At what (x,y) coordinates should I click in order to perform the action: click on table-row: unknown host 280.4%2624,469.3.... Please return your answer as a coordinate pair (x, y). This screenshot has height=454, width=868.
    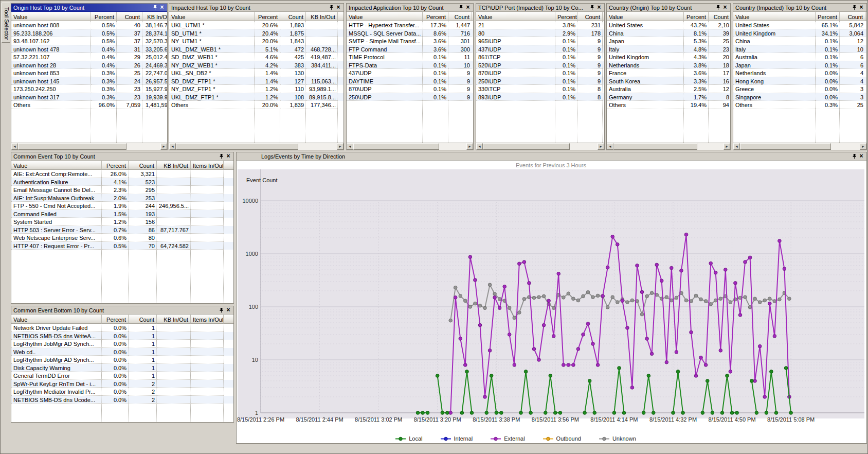
    Looking at the image, I should click on (89, 65).